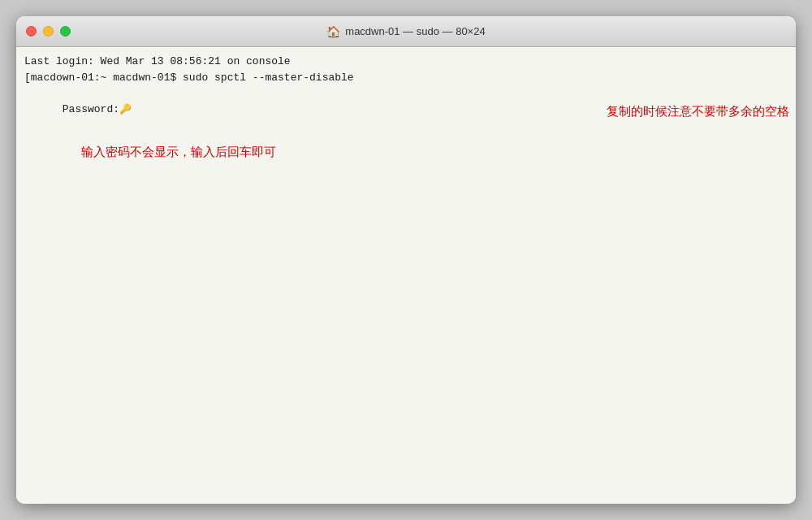  Describe the element at coordinates (333, 32) in the screenshot. I see `house-icon: 🏠` at that location.